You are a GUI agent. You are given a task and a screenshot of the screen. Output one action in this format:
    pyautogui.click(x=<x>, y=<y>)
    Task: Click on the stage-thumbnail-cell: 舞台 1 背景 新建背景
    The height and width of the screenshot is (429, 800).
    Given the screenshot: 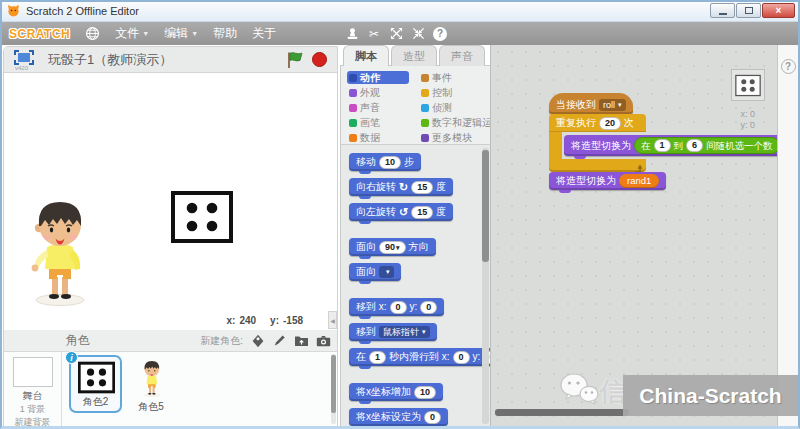 What is the action you would take?
    pyautogui.click(x=33, y=389)
    